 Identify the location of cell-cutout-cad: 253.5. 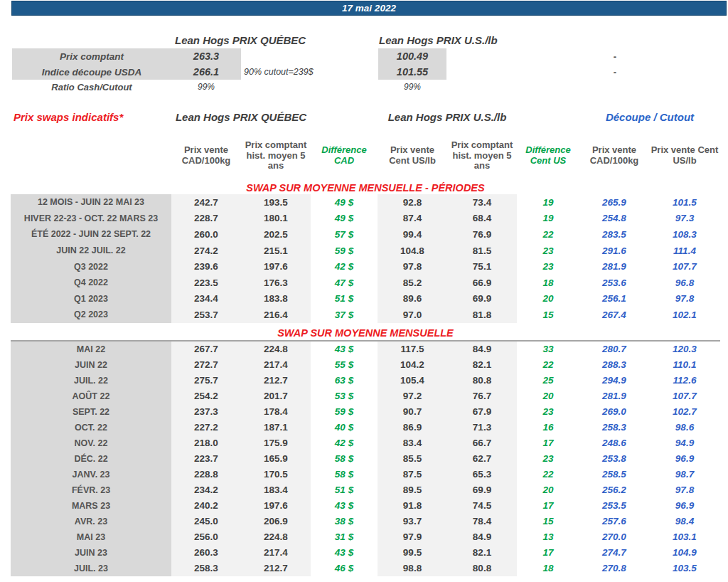
(614, 506).